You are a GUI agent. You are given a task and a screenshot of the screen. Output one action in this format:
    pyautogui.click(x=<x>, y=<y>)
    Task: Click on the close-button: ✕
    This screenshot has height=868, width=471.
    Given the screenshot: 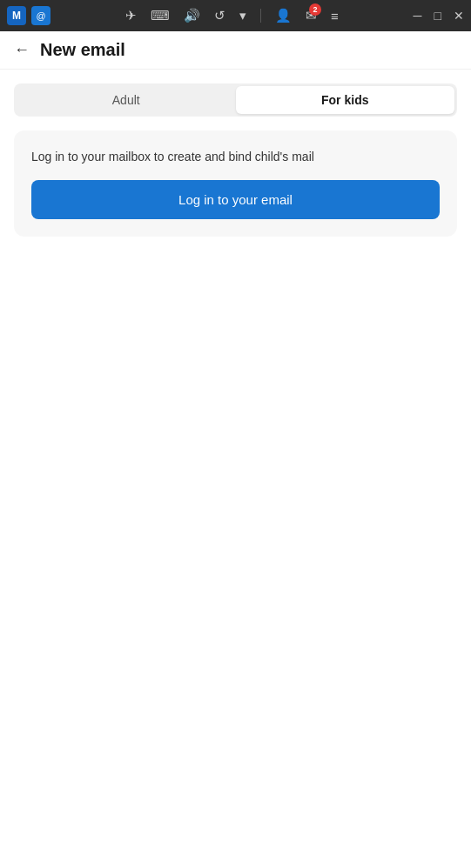 What is the action you would take?
    pyautogui.click(x=459, y=16)
    